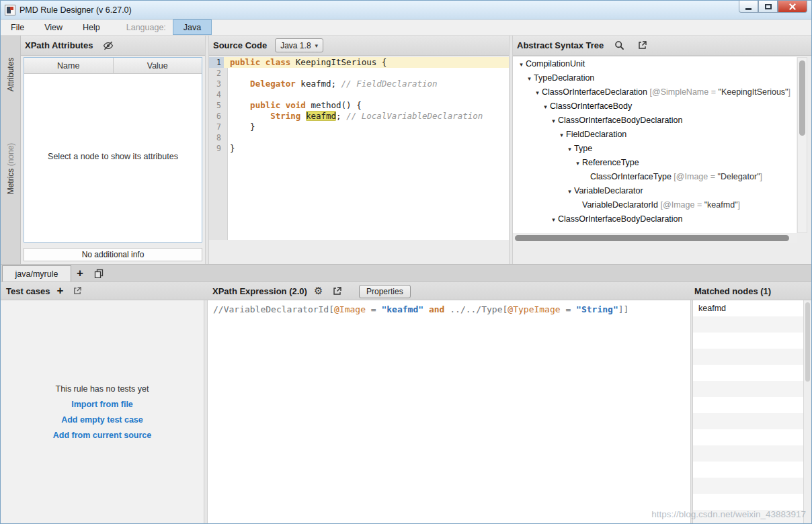 The height and width of the screenshot is (524, 812). I want to click on add-rule-button: +, so click(80, 273).